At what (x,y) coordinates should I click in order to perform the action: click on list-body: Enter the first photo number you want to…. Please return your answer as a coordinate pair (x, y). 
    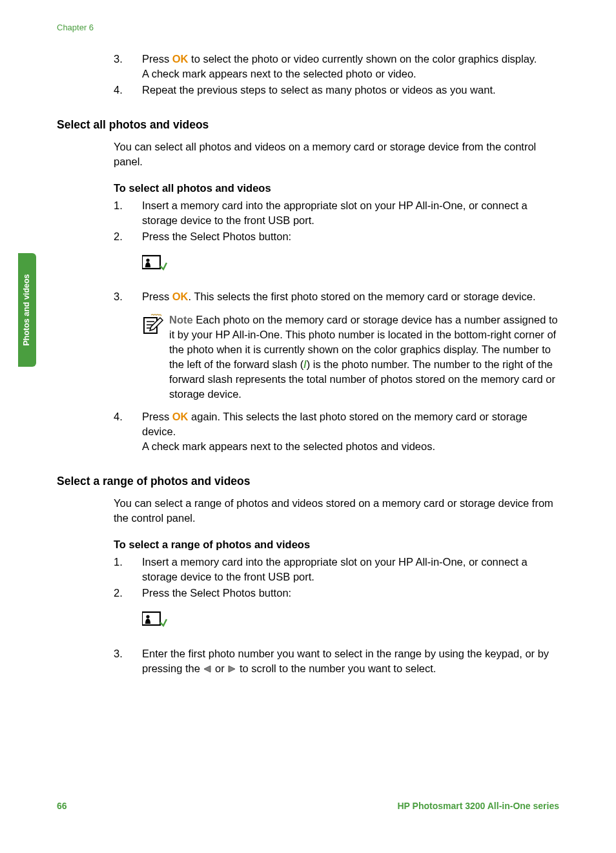
    Looking at the image, I should click on (351, 661).